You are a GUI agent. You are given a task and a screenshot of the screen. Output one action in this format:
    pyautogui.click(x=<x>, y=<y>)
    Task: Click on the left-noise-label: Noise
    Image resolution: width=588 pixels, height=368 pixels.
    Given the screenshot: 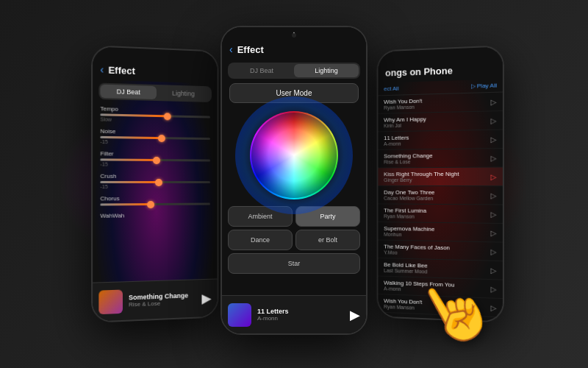 What is the action you would take?
    pyautogui.click(x=155, y=132)
    